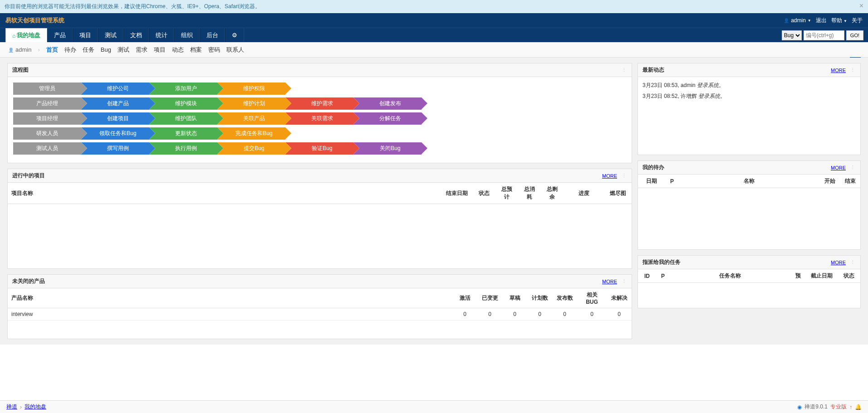 This screenshot has width=868, height=413. What do you see at coordinates (786, 20) in the screenshot?
I see `user-icon` at bounding box center [786, 20].